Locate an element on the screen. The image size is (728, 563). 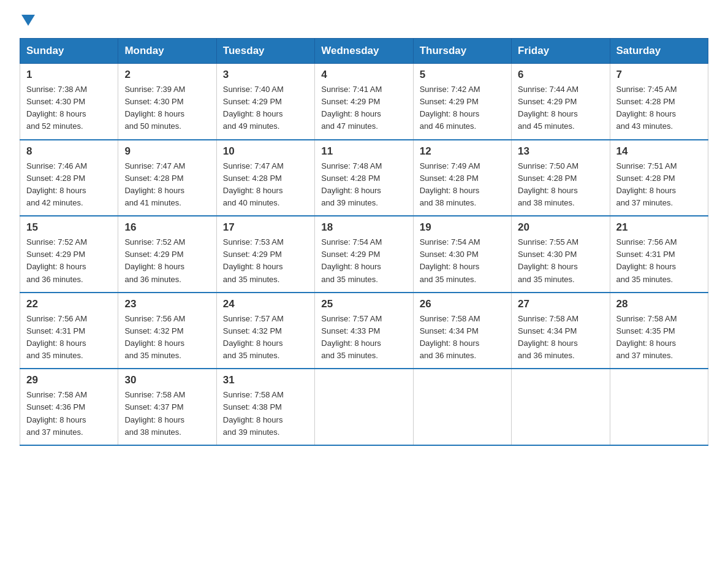
day-info: Sunrise: 7:56 AMSunset: 4:32 PMDaylight:… is located at coordinates (167, 337).